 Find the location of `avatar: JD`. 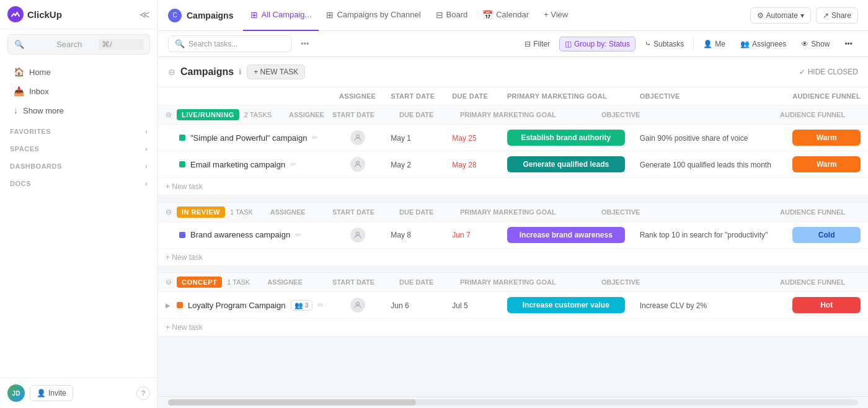

avatar: JD is located at coordinates (16, 393).